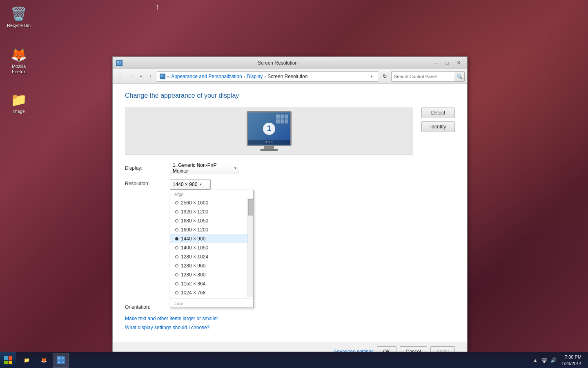 This screenshot has height=368, width=588. Describe the element at coordinates (212, 284) in the screenshot. I see `resolution-option-9: 1152 × 864` at that location.